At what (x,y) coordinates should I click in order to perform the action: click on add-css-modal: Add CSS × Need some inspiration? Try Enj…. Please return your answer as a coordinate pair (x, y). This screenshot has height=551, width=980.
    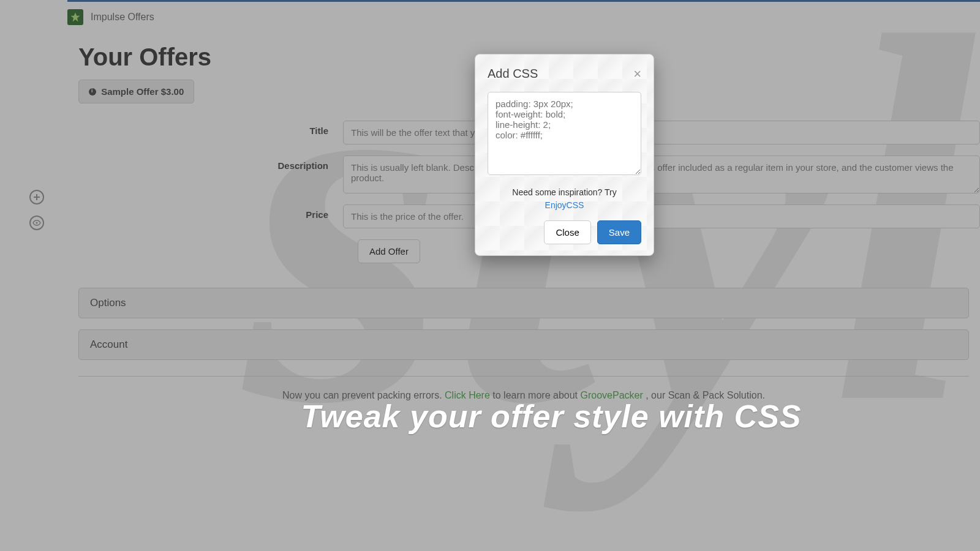
    Looking at the image, I should click on (565, 155).